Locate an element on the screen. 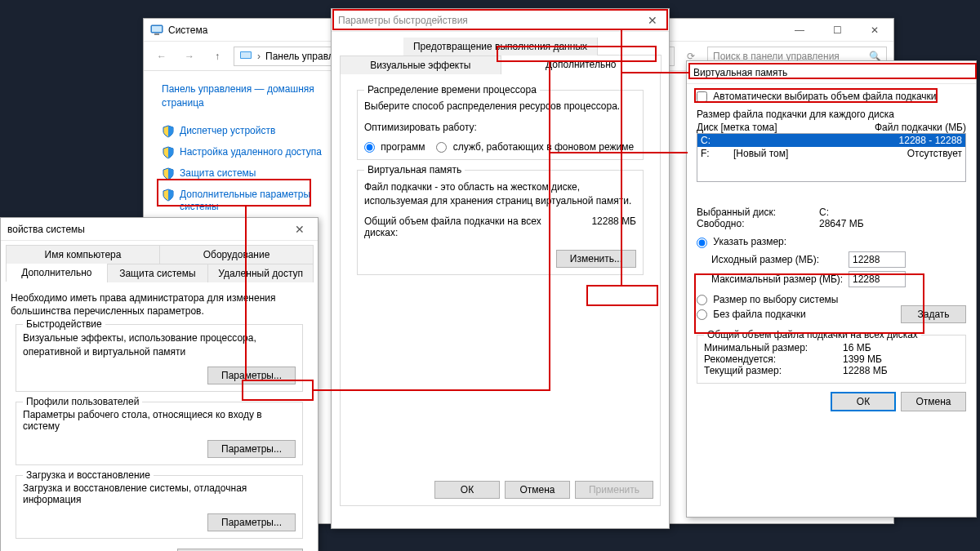 This screenshot has width=980, height=551. radio-system-managed: Размер по выбору системы is located at coordinates (831, 300).